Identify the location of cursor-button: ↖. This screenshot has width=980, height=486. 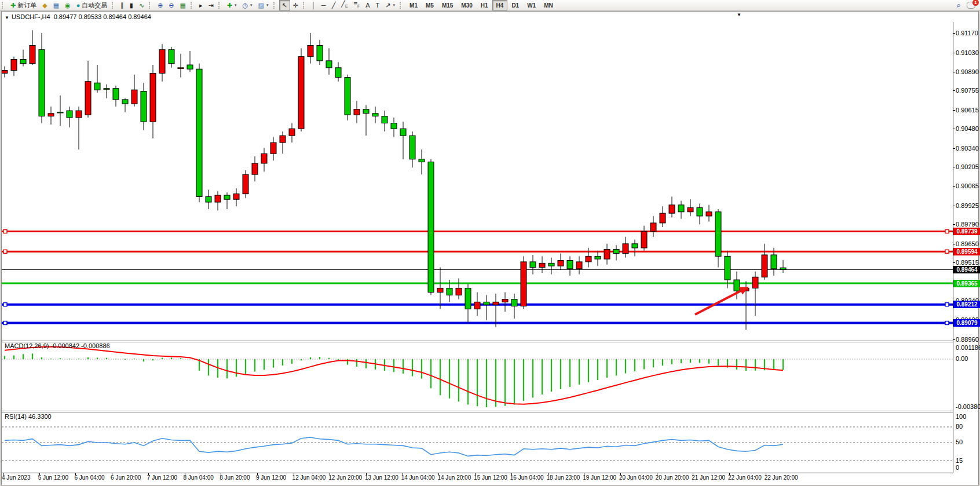
(285, 5).